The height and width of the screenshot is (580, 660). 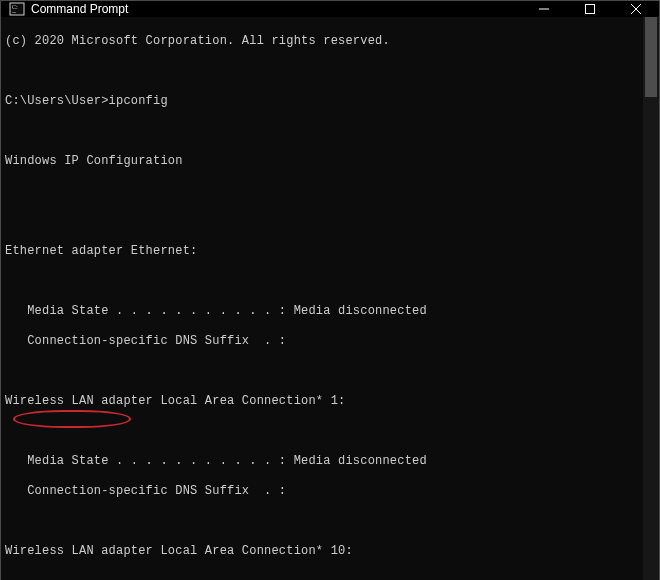 I want to click on titlebar: _ C: Command Prompt, so click(x=330, y=9).